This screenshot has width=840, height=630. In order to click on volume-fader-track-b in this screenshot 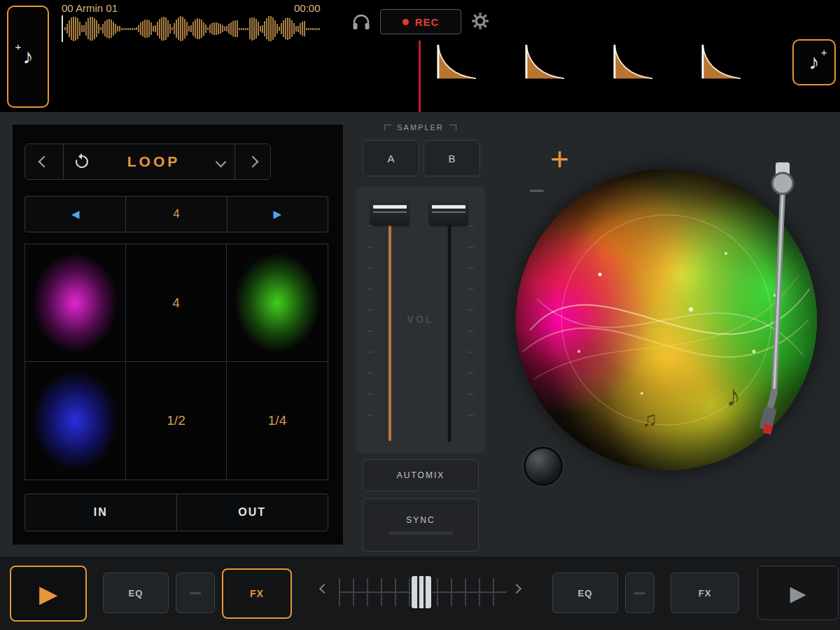, I will do `click(449, 330)`.